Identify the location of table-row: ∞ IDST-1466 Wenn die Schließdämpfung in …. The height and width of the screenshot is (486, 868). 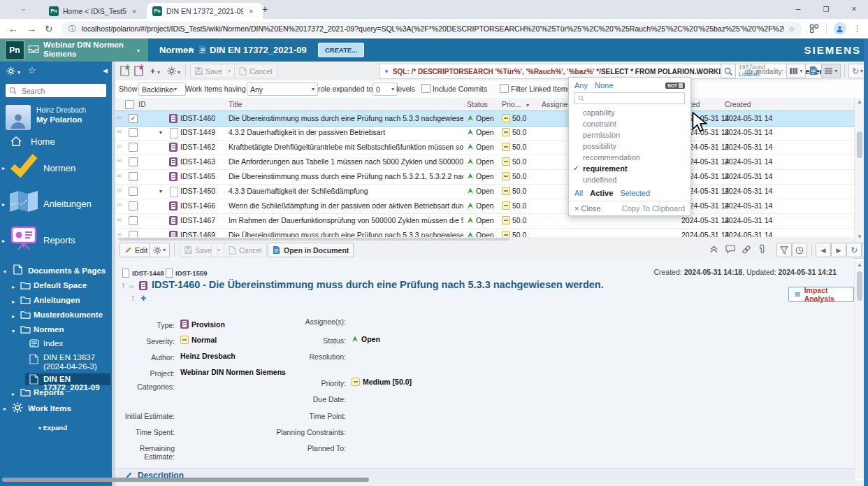
(485, 206).